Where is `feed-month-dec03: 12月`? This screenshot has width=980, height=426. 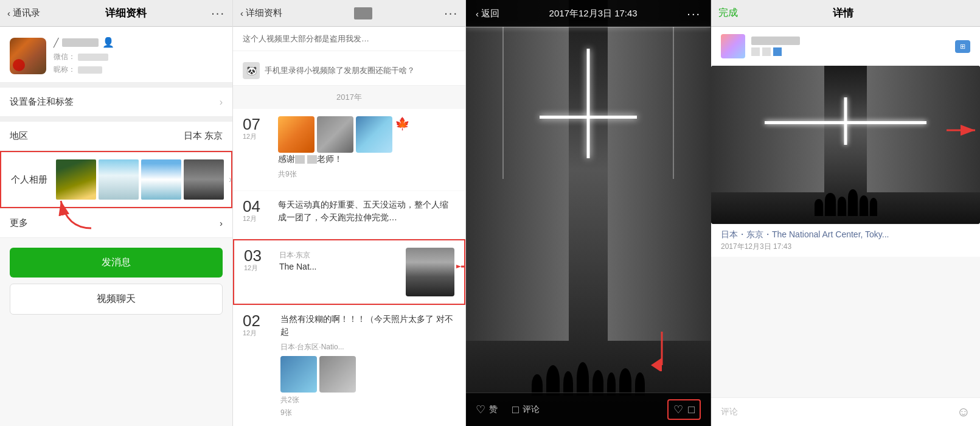 feed-month-dec03: 12月 is located at coordinates (259, 268).